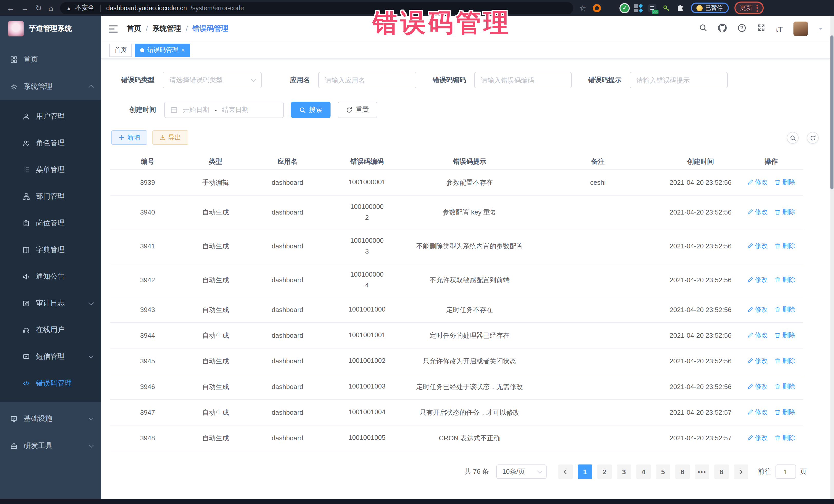 Image resolution: width=834 pixels, height=504 pixels. Describe the element at coordinates (51, 87) in the screenshot. I see `sidebar-item-system: 系统管理` at that location.